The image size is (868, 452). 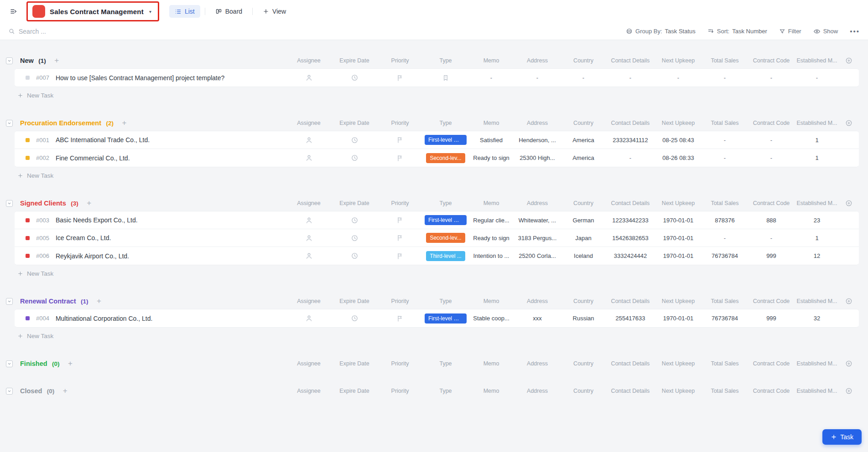 I want to click on tab-board: Board, so click(x=229, y=11).